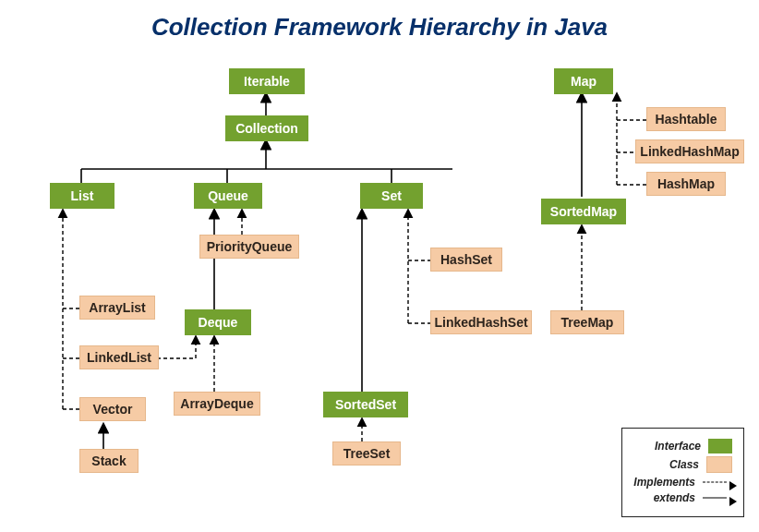 The width and height of the screenshot is (759, 532). I want to click on node-hashtable: Hashtable, so click(686, 119).